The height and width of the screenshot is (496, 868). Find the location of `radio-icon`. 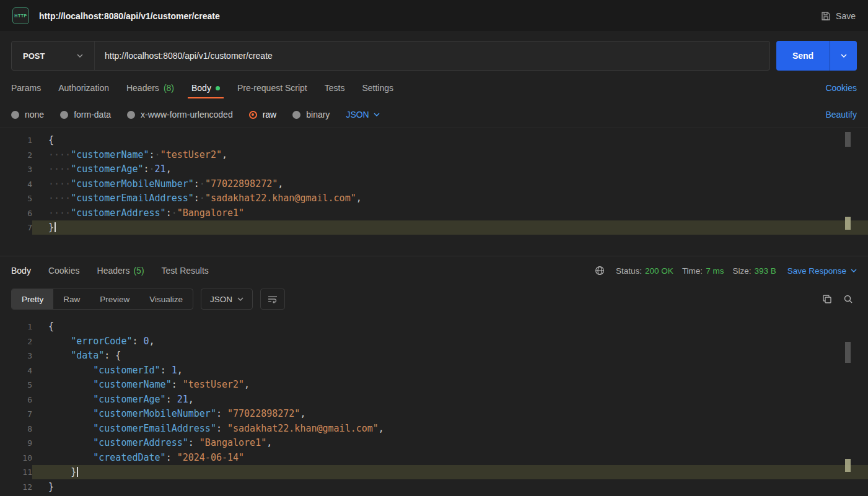

radio-icon is located at coordinates (296, 115).